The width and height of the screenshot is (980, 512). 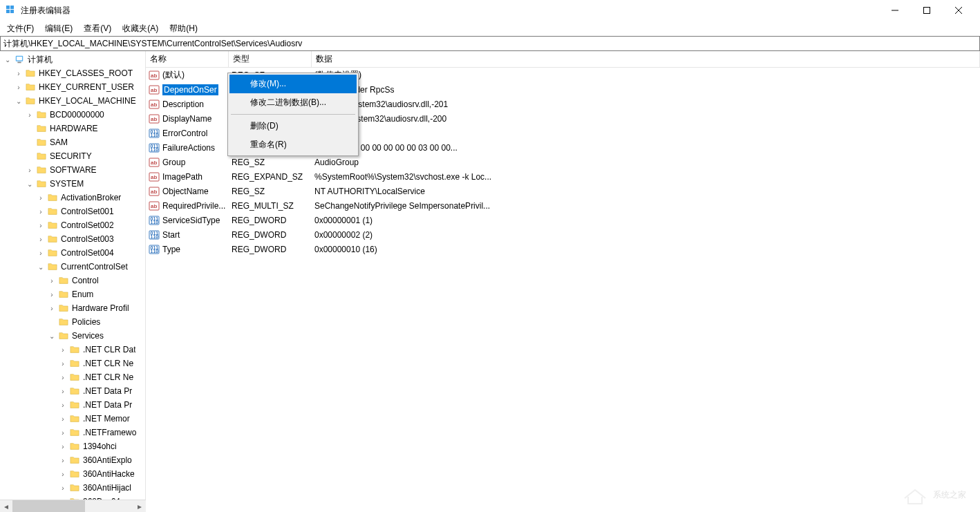 What do you see at coordinates (73, 419) in the screenshot?
I see `tree-node: ›.NET Memor` at bounding box center [73, 419].